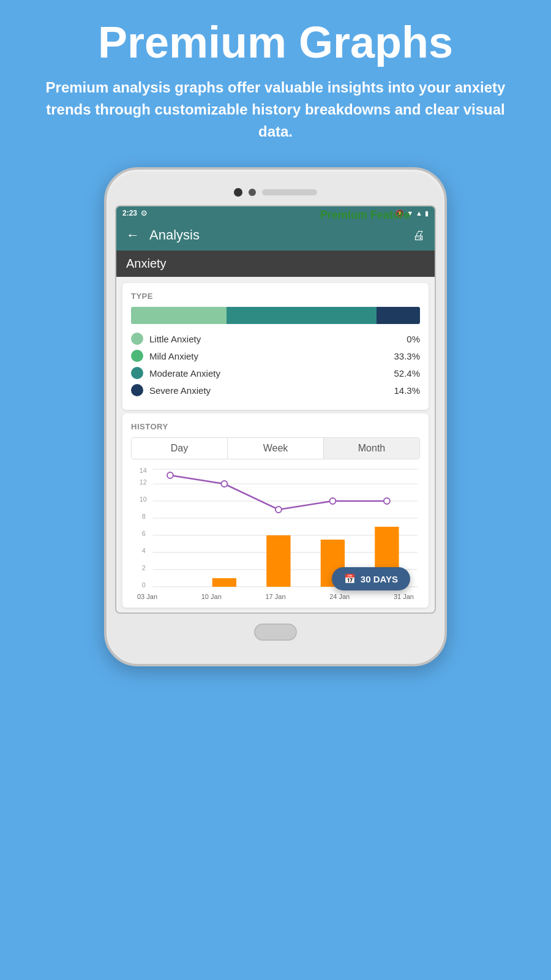 This screenshot has height=980, width=551. Describe the element at coordinates (175, 339) in the screenshot. I see `legend-label: Little Anxiety` at that location.